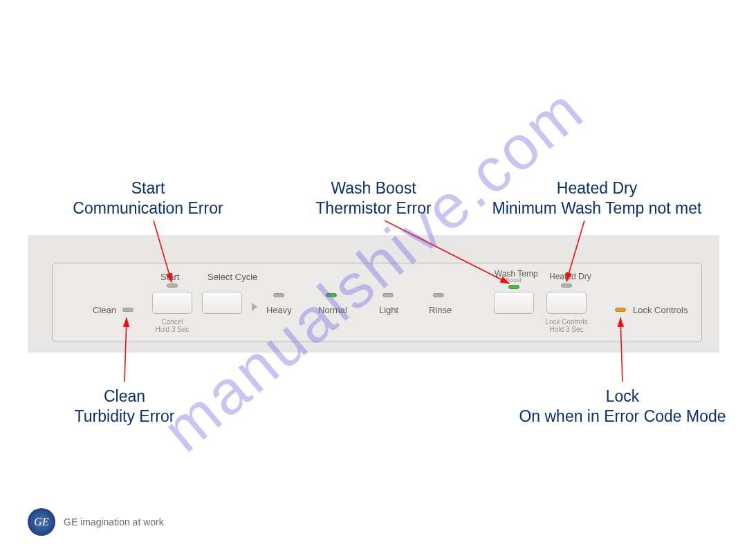 This screenshot has height=560, width=747. Describe the element at coordinates (597, 198) in the screenshot. I see `annotation-heated: Heated Dry Minimum Wash Temp not met` at that location.